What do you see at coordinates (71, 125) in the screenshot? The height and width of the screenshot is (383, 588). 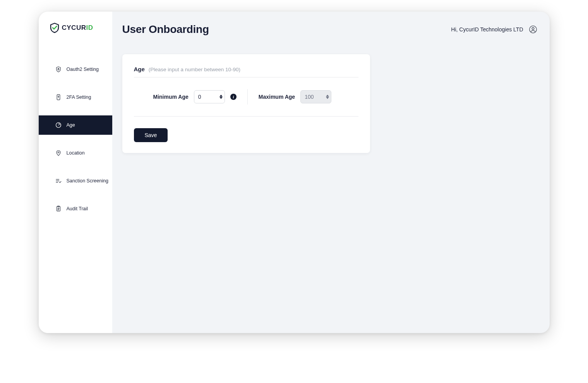 I see `sidebar-item-label: Age` at bounding box center [71, 125].